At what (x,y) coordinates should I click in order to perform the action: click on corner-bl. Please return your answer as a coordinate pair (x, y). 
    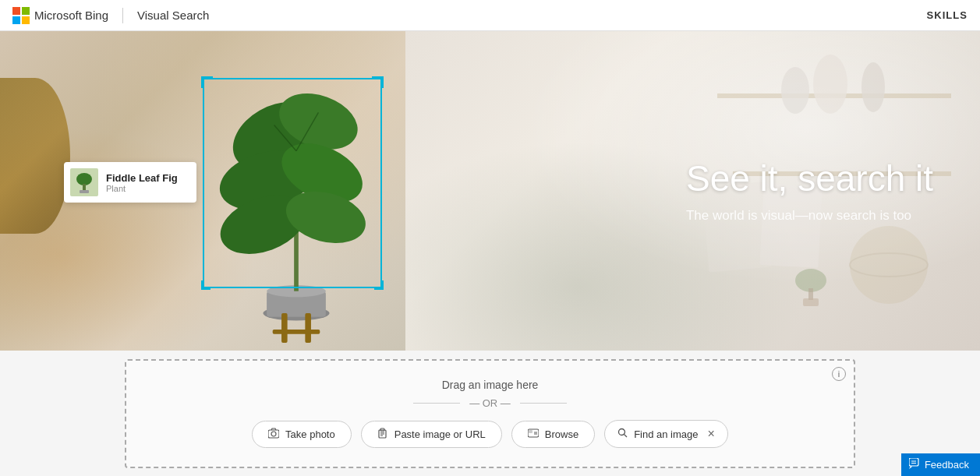
    Looking at the image, I should click on (206, 285).